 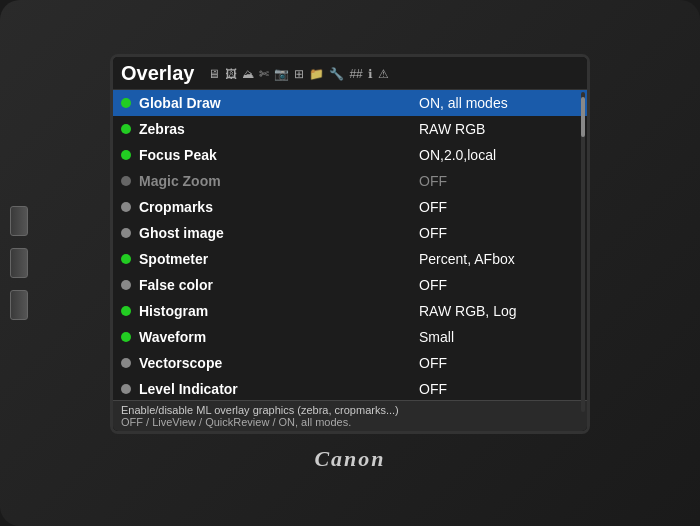 What do you see at coordinates (350, 388) in the screenshot?
I see `menu-item-level-indicator: Level IndicatorOFF` at bounding box center [350, 388].